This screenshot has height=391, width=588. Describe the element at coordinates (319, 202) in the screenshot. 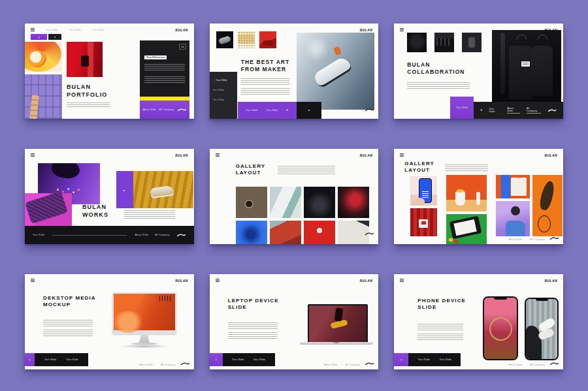

I see `motorcycle-photo` at that location.